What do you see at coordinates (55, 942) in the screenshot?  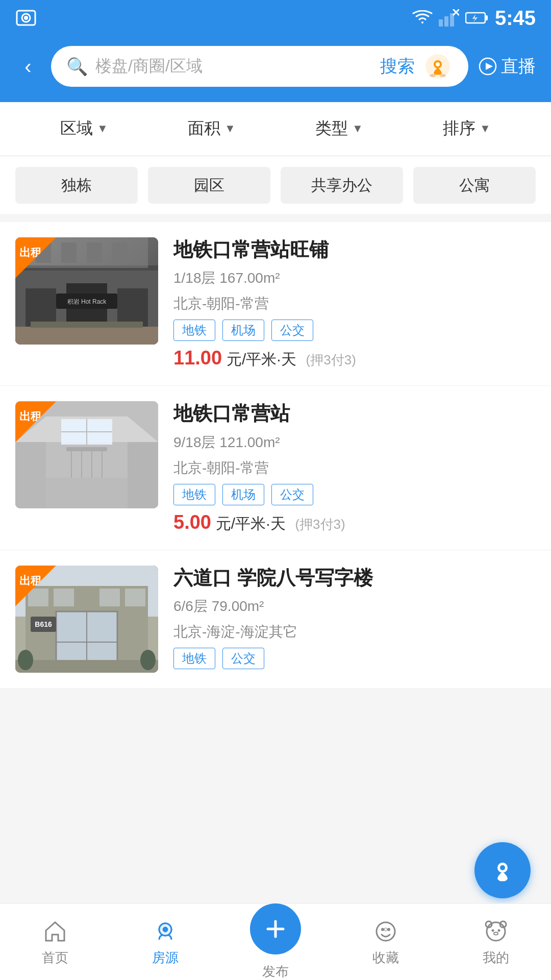 I see `nav-home: 首页` at bounding box center [55, 942].